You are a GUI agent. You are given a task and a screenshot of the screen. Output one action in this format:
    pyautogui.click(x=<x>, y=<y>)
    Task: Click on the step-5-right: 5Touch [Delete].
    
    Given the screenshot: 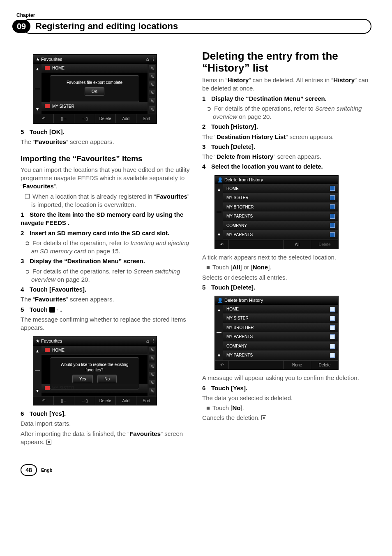 What is the action you would take?
    pyautogui.click(x=287, y=287)
    